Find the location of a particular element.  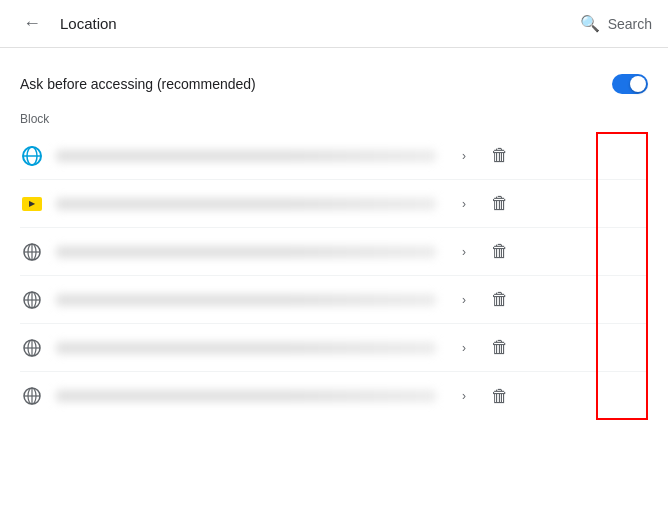

chevron-button-2: › is located at coordinates (464, 204).